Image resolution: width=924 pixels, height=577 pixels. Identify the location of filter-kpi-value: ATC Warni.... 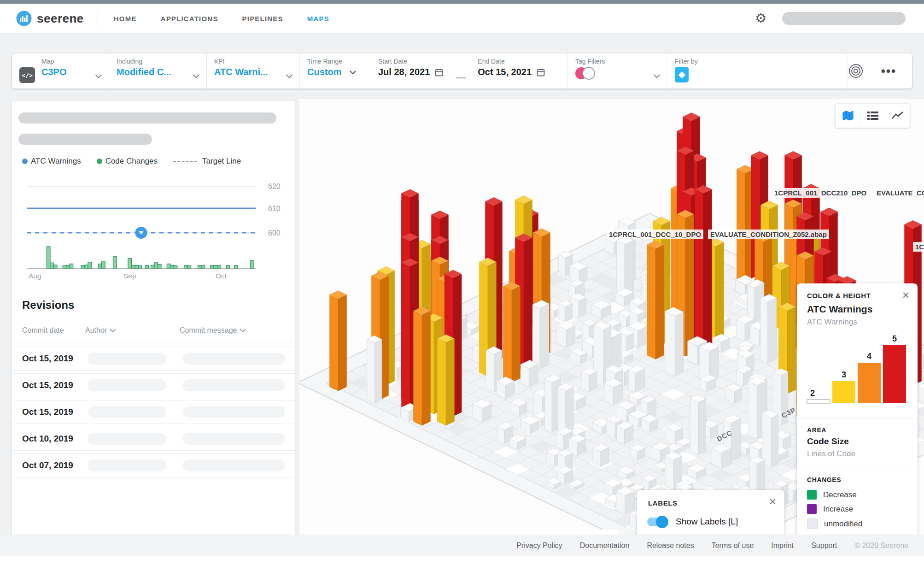
(253, 72).